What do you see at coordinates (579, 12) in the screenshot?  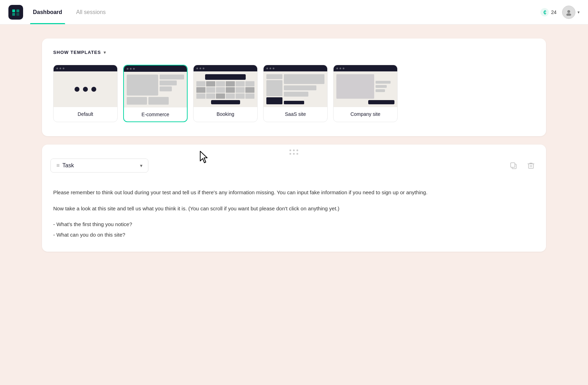 I see `user-chevron-icon: ▾` at bounding box center [579, 12].